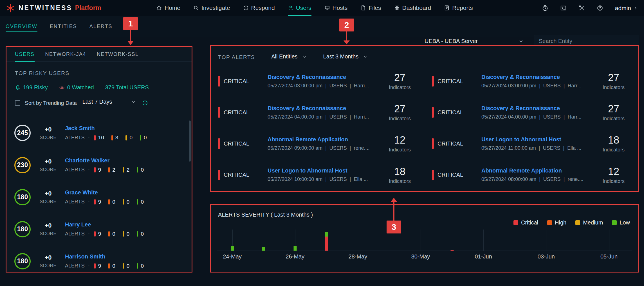 The height and width of the screenshot is (286, 644). I want to click on entity-tab-users: USERS, so click(25, 55).